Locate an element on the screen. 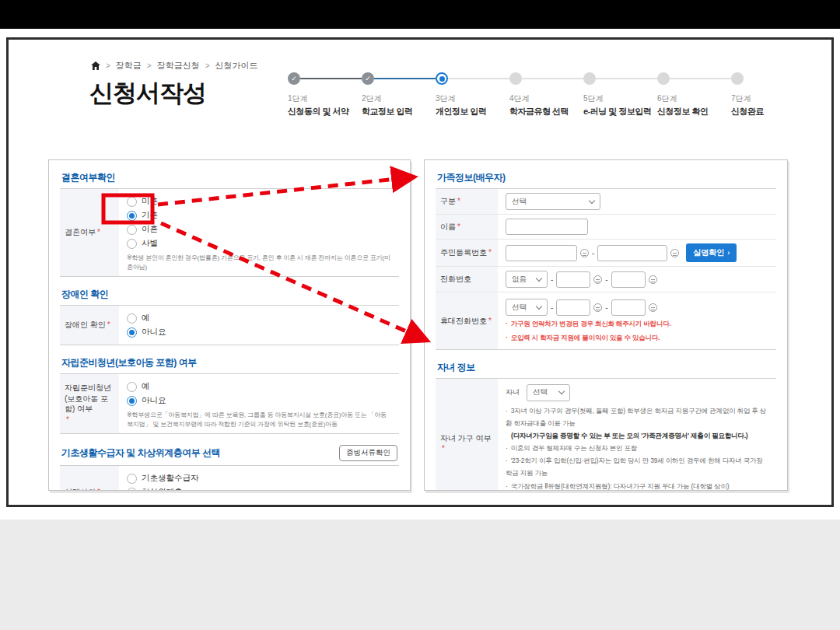 The image size is (840, 630). table-row: 구분* 선택 is located at coordinates (606, 202).